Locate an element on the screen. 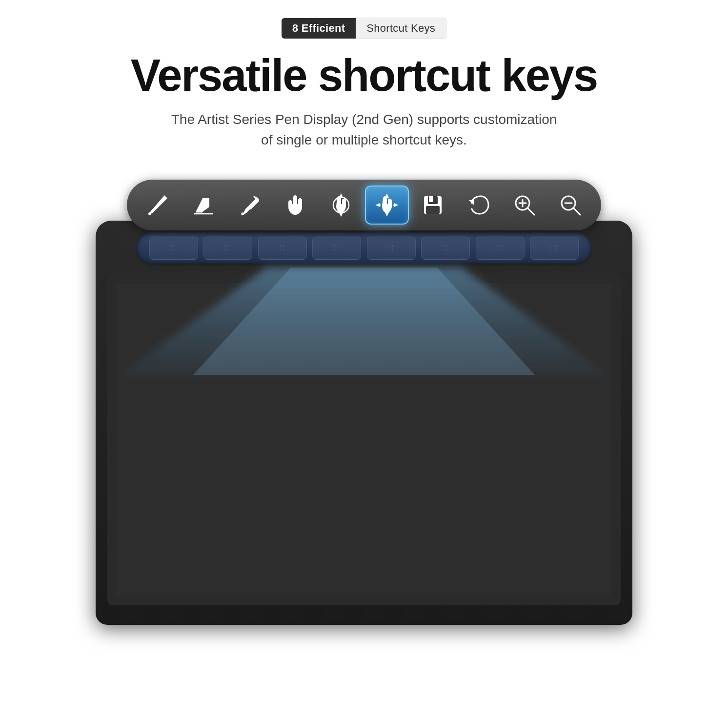  physical-keys-bar is located at coordinates (364, 248).